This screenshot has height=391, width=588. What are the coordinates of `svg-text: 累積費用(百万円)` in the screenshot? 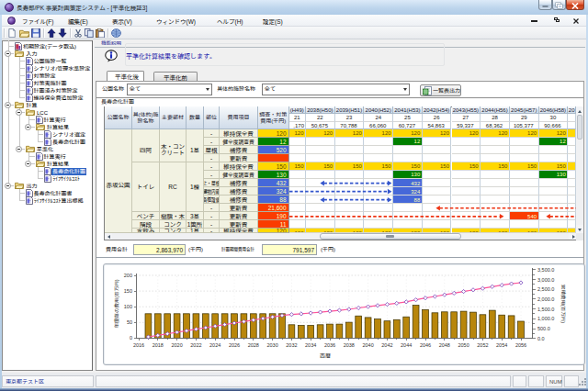 It's located at (563, 304).